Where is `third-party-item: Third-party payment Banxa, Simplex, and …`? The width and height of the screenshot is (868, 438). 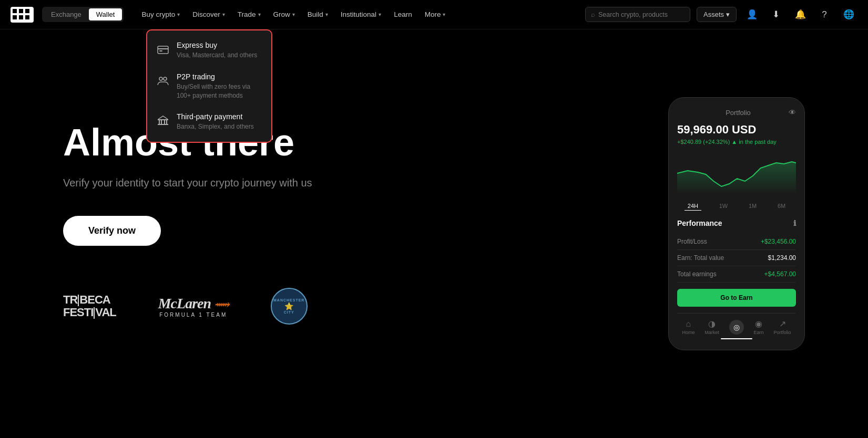
third-party-item: Third-party payment Banxa, Simplex, and … is located at coordinates (209, 122).